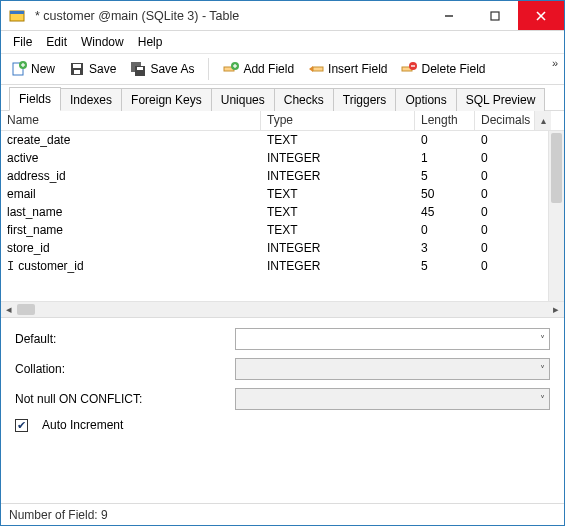 The image size is (565, 526). What do you see at coordinates (38, 140) in the screenshot?
I see `name-text: create_date` at bounding box center [38, 140].